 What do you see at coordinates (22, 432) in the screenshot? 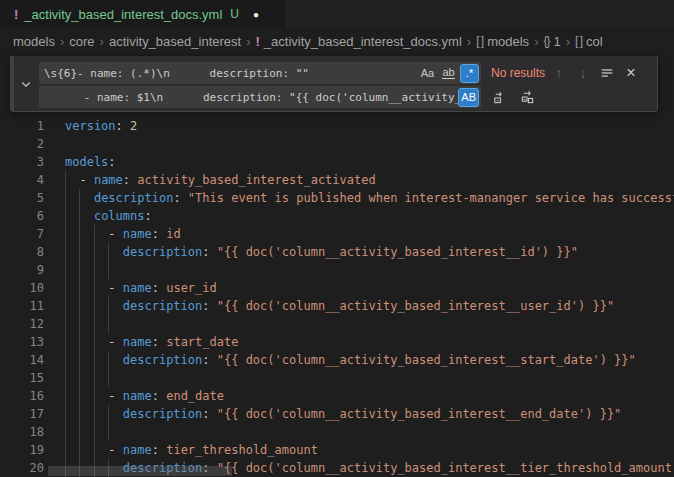
I see `line-number: 18` at bounding box center [22, 432].